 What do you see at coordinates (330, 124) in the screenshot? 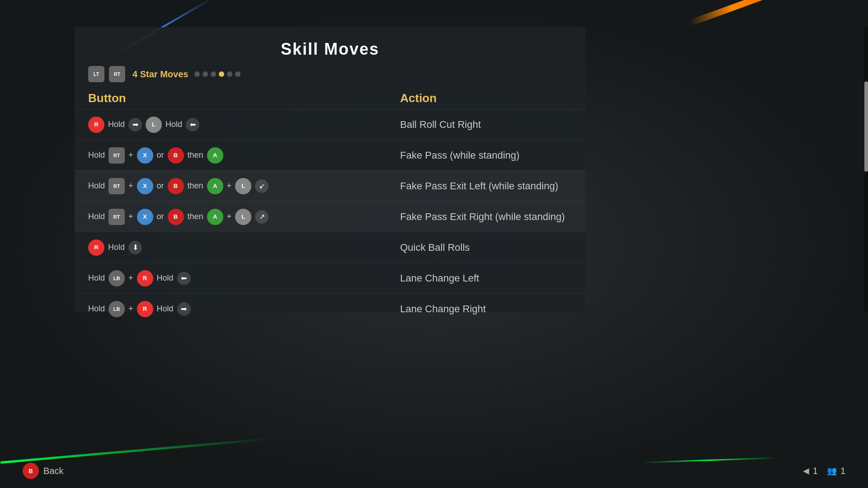
I see `move-row-1: R Hold ➡ L Hold ⬅ Ball Roll Cut Right` at bounding box center [330, 124].